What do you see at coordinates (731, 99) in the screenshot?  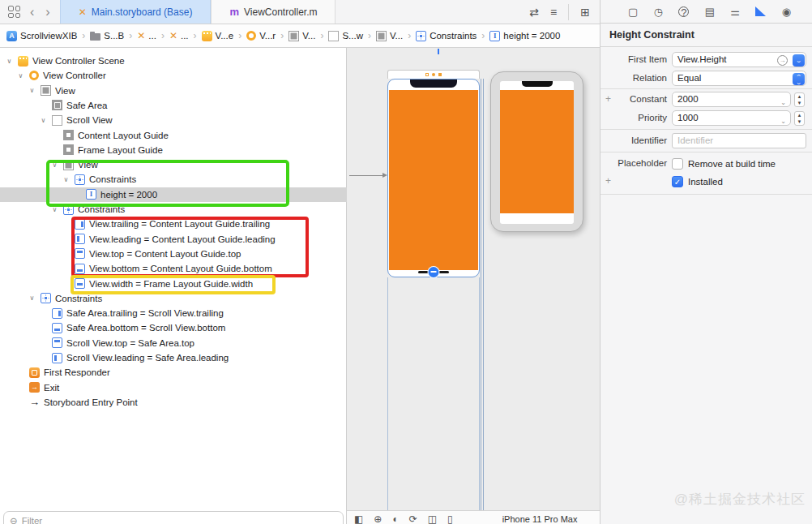 I see `constant-field: 2000 ⌄` at bounding box center [731, 99].